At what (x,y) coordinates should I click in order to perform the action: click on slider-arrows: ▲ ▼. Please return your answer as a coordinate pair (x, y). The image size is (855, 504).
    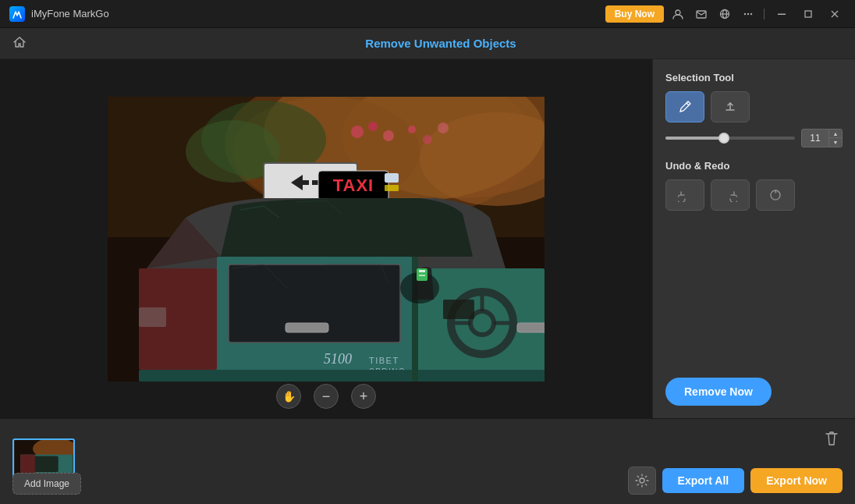
    Looking at the image, I should click on (836, 138).